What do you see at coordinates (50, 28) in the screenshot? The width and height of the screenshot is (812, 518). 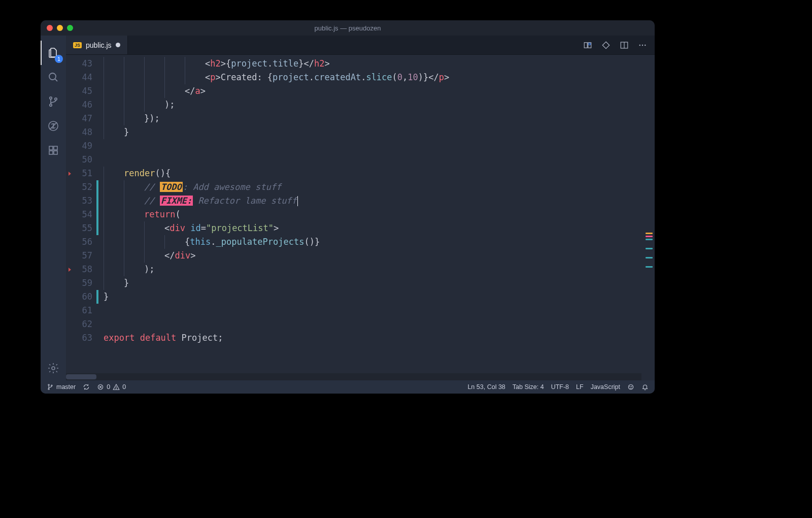 I see `close-window-button` at bounding box center [50, 28].